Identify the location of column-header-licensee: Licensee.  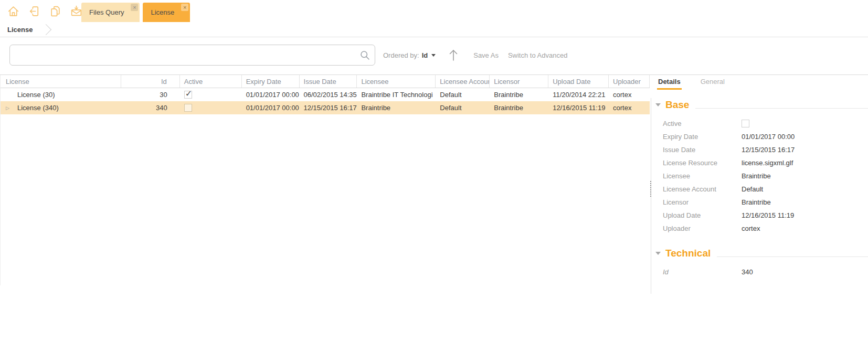
(396, 81).